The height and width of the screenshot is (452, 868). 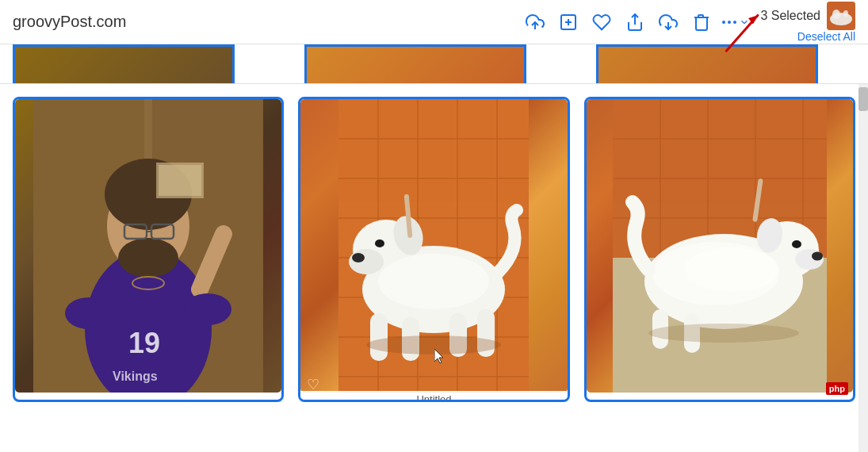 I want to click on deselect-all-link: Deselect All, so click(x=826, y=36).